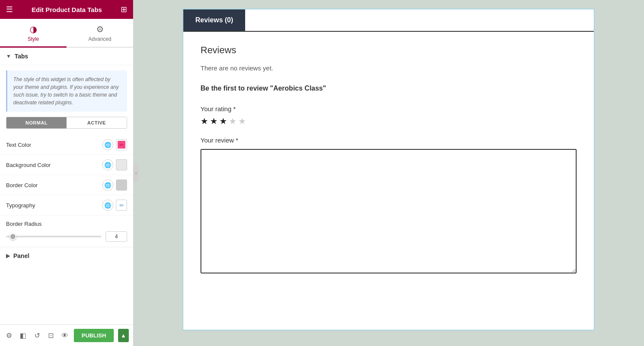  Describe the element at coordinates (389, 121) in the screenshot. I see `star-rating: ★ ★ ★ ★ ★` at that location.